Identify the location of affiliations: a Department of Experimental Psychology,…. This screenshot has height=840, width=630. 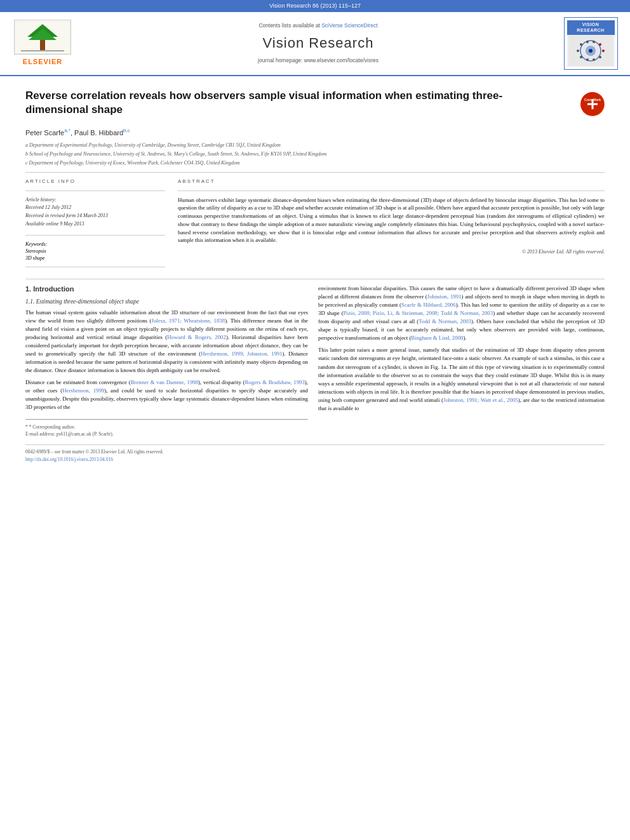
(315, 154).